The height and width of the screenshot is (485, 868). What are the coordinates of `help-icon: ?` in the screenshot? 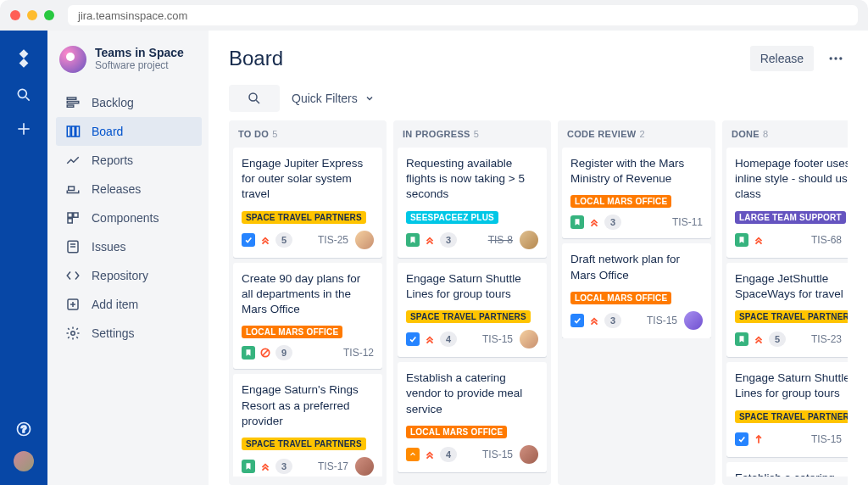 It's located at (24, 429).